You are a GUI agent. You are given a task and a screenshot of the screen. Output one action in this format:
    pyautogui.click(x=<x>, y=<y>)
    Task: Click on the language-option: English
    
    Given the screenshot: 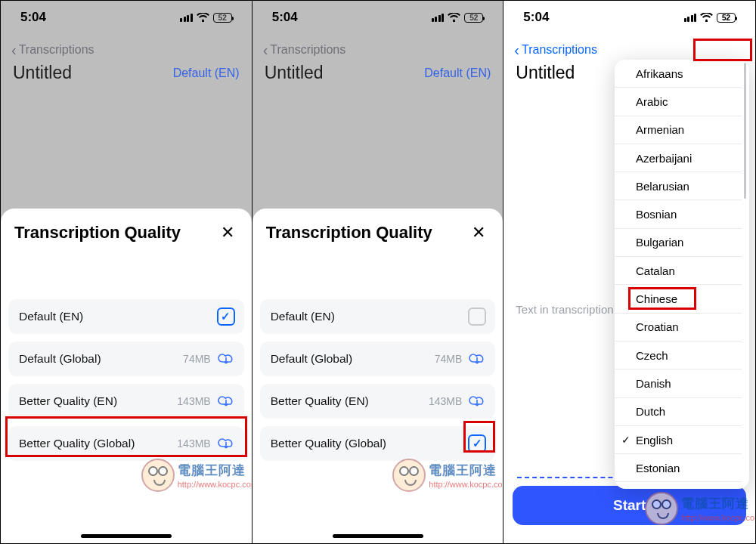 What is the action you would take?
    pyautogui.click(x=678, y=440)
    